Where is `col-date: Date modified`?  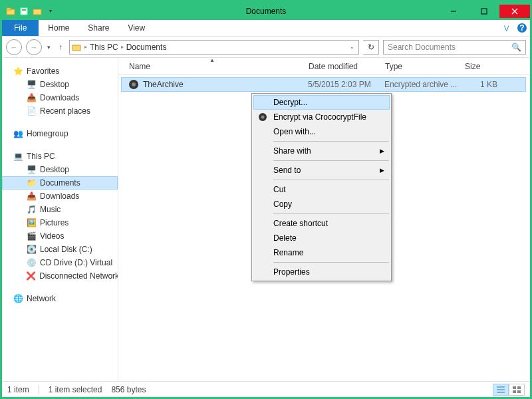
col-date: Date modified is located at coordinates (340, 66).